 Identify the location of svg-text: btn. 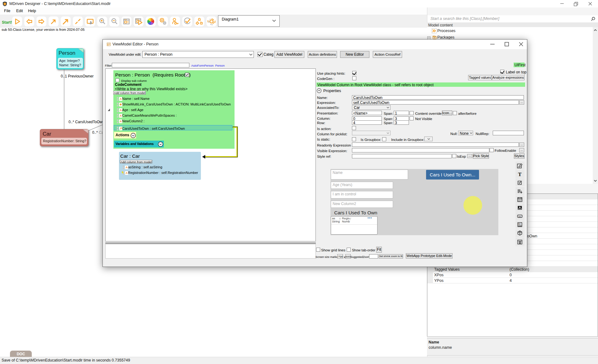
(520, 217).